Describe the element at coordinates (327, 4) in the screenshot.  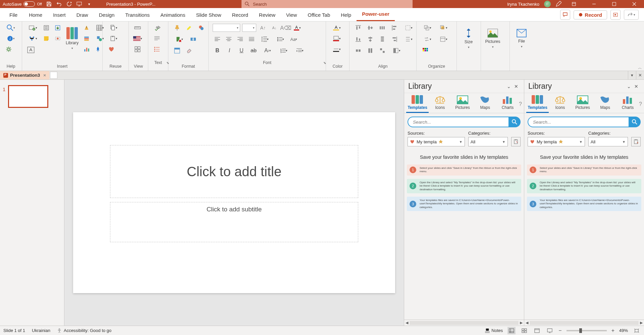
I see `tell-me-search: Search` at that location.